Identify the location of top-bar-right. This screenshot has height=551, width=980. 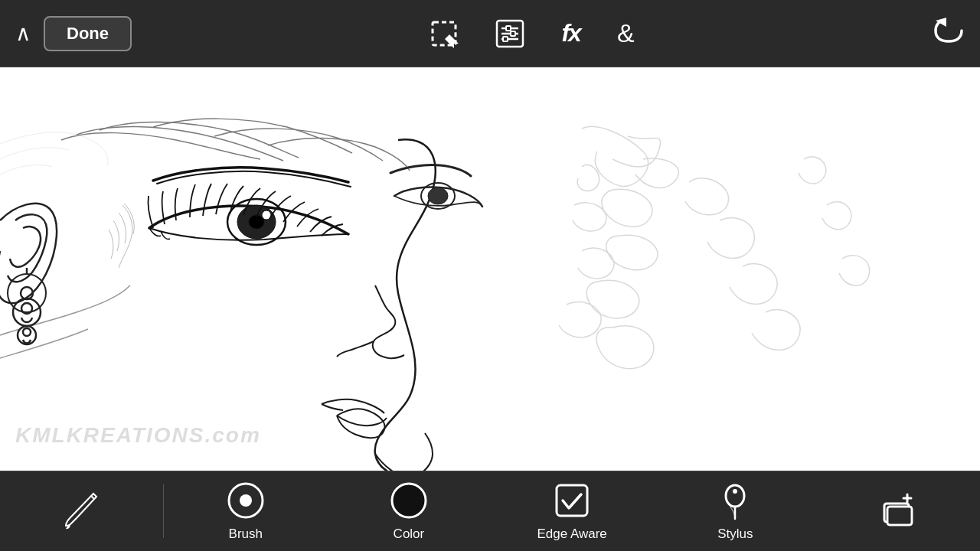
(949, 34).